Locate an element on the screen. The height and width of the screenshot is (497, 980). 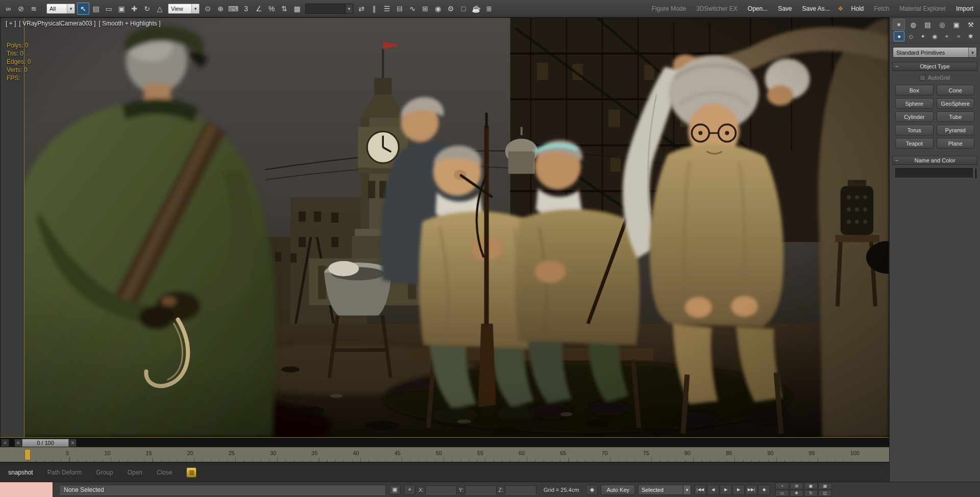
material-editor-icon: ◉ is located at coordinates (438, 9).